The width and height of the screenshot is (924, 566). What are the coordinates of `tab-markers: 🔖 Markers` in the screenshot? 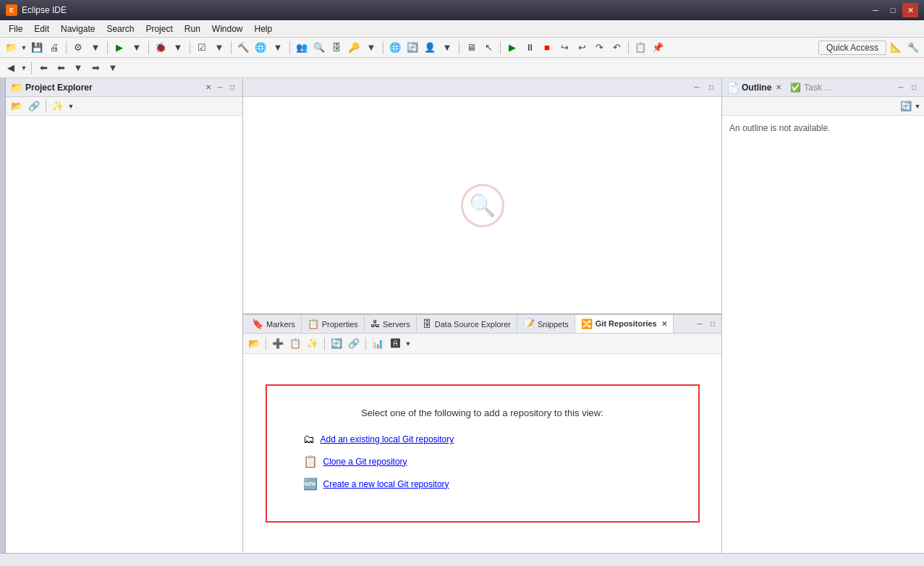 It's located at (274, 324).